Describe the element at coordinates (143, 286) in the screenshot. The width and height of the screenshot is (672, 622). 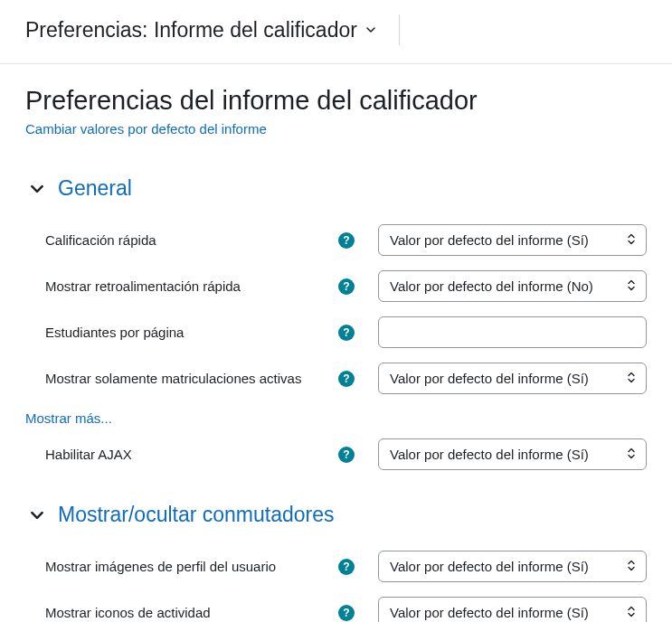
I see `quick-feedback-label: Mostrar retroalimentación rápida` at that location.